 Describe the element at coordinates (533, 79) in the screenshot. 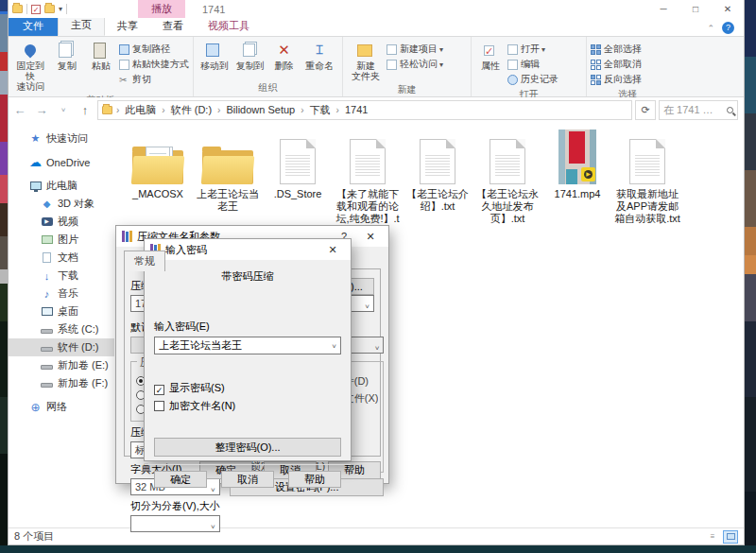

I see `history-button: 历史记录` at that location.